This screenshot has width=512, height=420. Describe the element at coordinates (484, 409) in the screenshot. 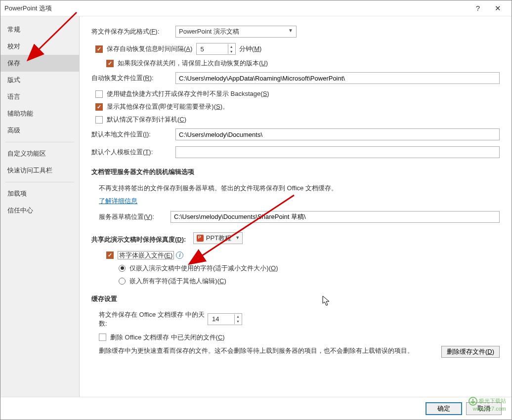

I see `cancel-button: 取消` at that location.